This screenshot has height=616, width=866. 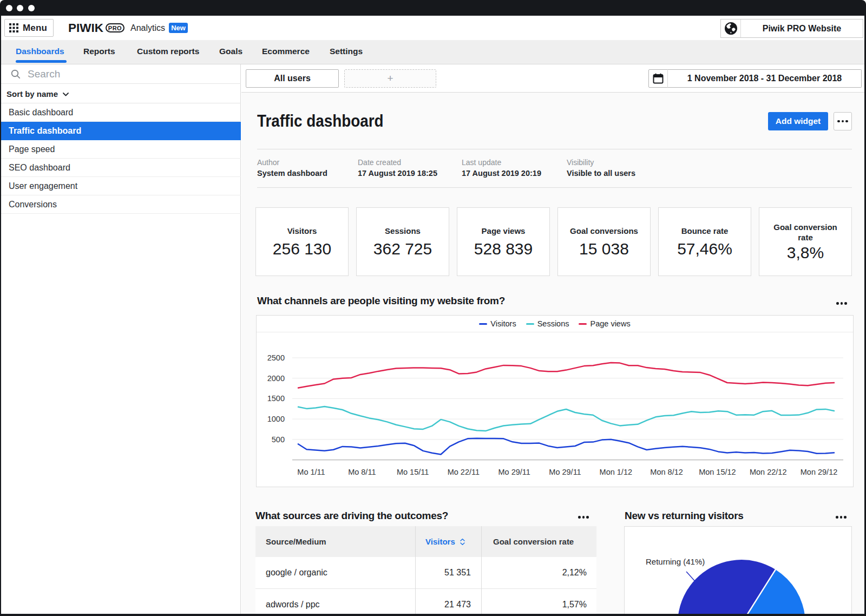 I want to click on svg-text: Mo 22/11, so click(x=463, y=472).